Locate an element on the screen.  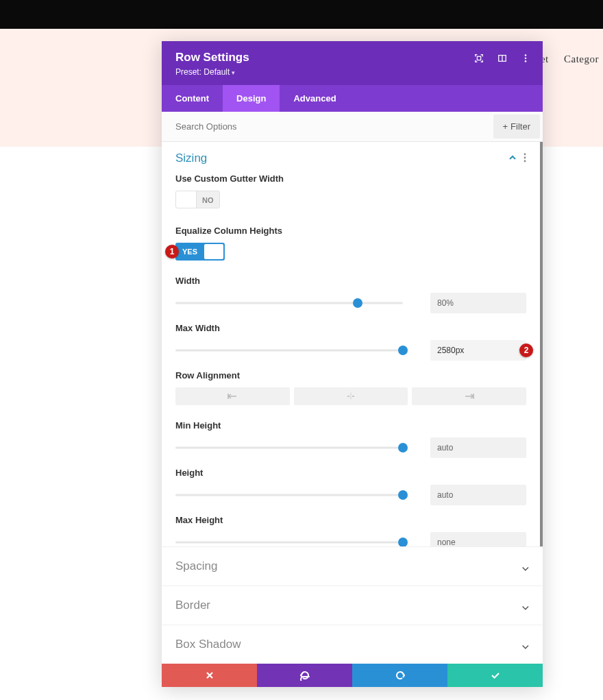
equalize-label: Equalize Column Heights is located at coordinates (351, 230).